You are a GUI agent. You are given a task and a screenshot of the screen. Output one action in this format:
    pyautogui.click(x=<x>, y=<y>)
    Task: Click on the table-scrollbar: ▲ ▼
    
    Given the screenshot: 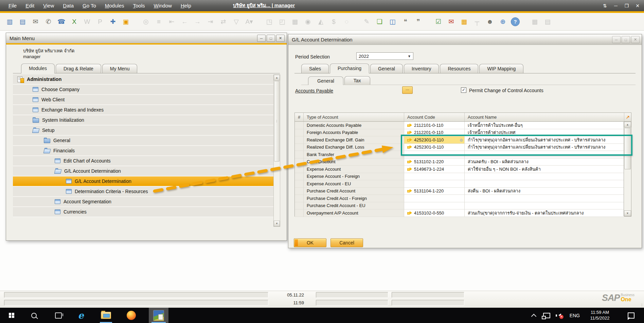 What is the action you would take?
    pyautogui.click(x=627, y=169)
    